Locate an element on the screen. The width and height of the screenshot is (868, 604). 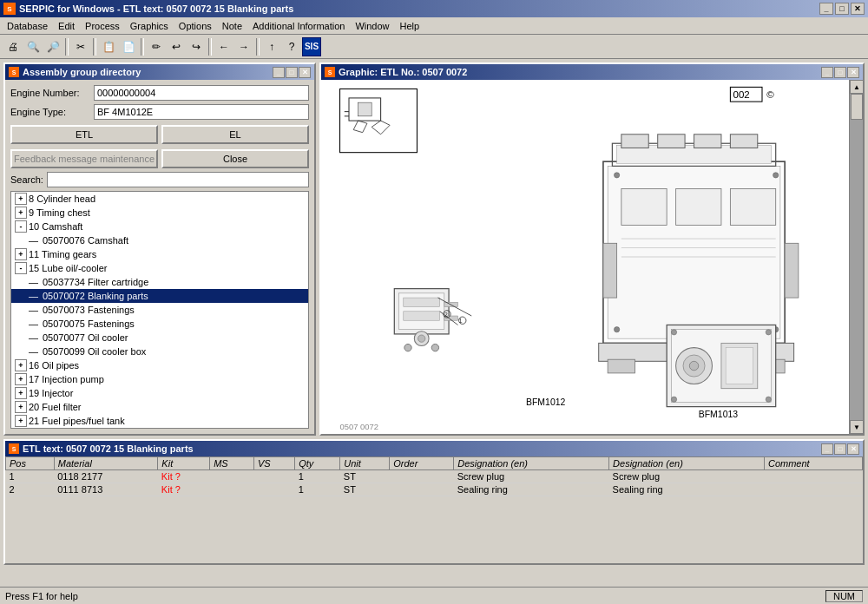
cut-button: ✂ is located at coordinates (81, 47).